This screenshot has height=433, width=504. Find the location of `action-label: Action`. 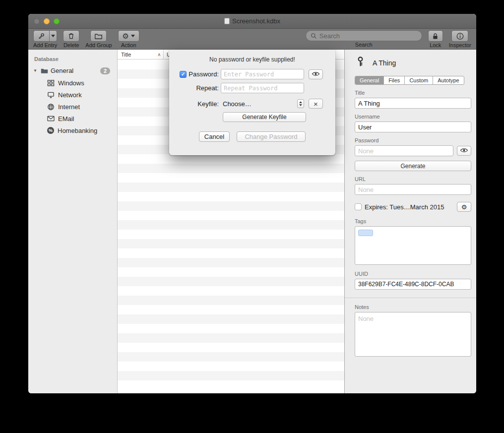

action-label: Action is located at coordinates (129, 45).